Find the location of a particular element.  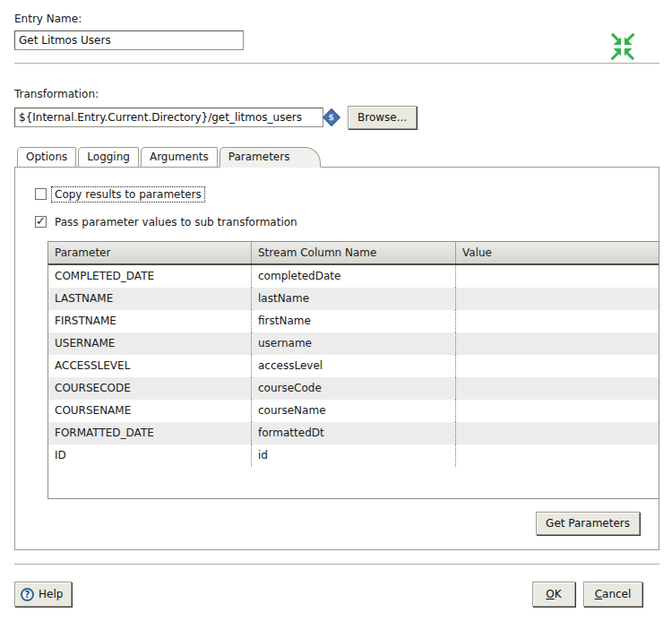

table-row: USERNAMEusername is located at coordinates (353, 344).